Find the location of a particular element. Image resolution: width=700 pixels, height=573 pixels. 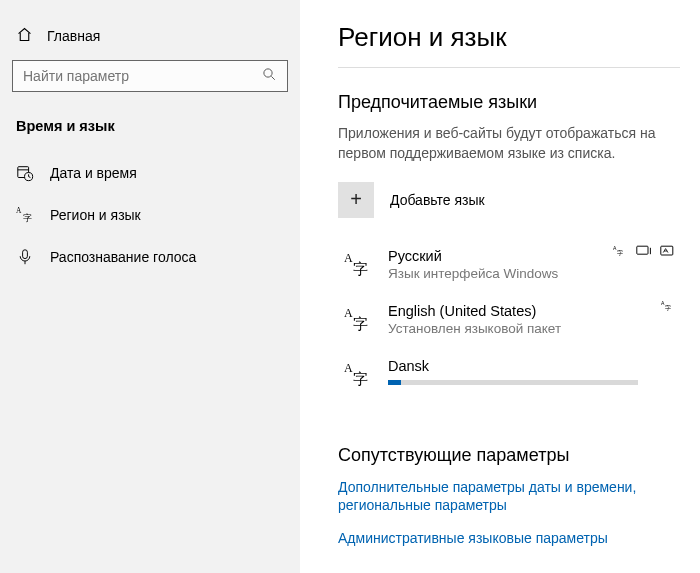

add-language-label: Добавьте язык is located at coordinates (438, 200).